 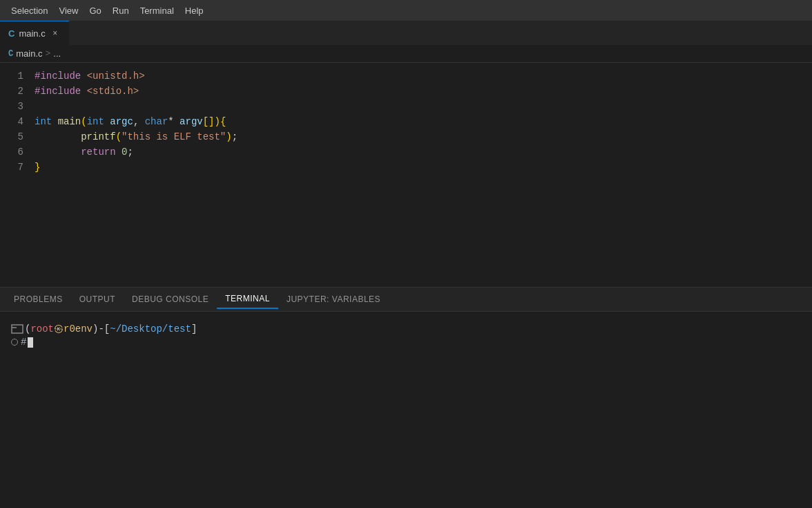 I want to click on tab-debug-console: DEBUG CONSOLE, so click(x=170, y=299).